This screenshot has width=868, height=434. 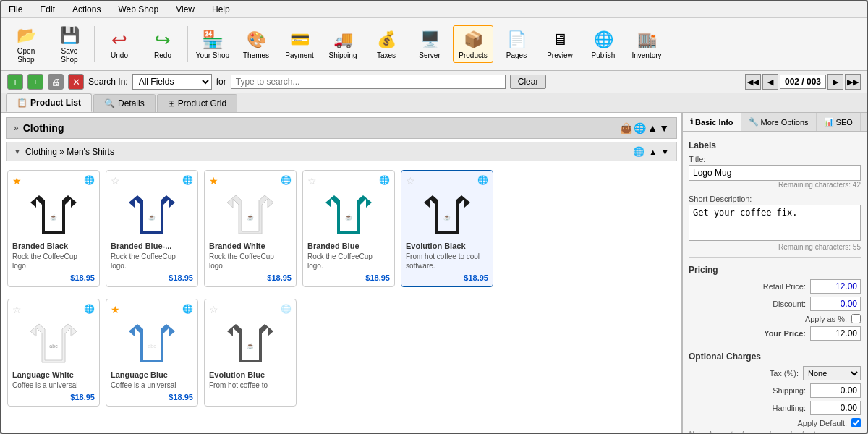 What do you see at coordinates (286, 310) in the screenshot?
I see `globe-icon-8: 🌐` at bounding box center [286, 310].